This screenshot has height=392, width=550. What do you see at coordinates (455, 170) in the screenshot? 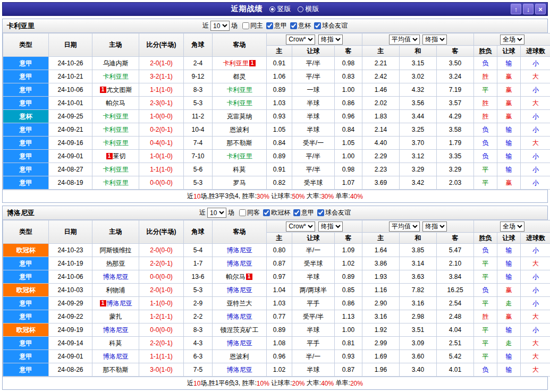
I see `europe-away-odds-cell: 3.29` at bounding box center [455, 170].